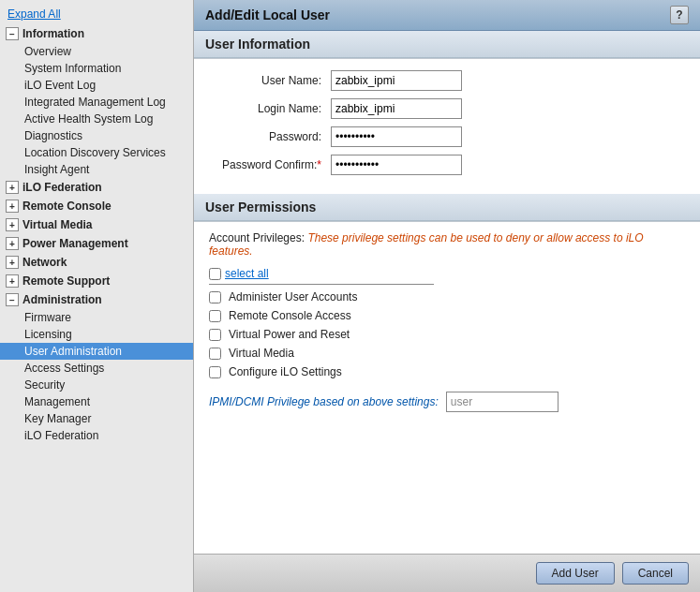  What do you see at coordinates (247, 274) in the screenshot?
I see `select-all-label: select all` at bounding box center [247, 274].